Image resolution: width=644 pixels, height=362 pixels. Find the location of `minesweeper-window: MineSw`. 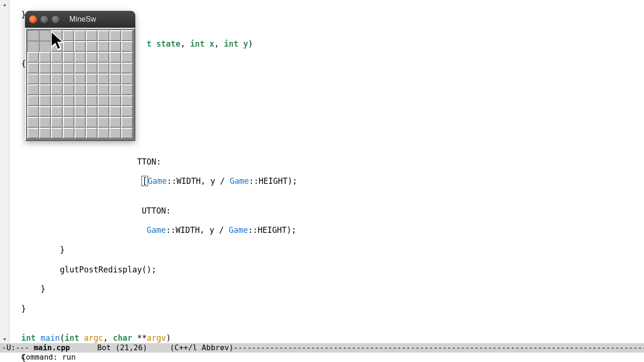

minesweeper-window: MineSw is located at coordinates (80, 76).